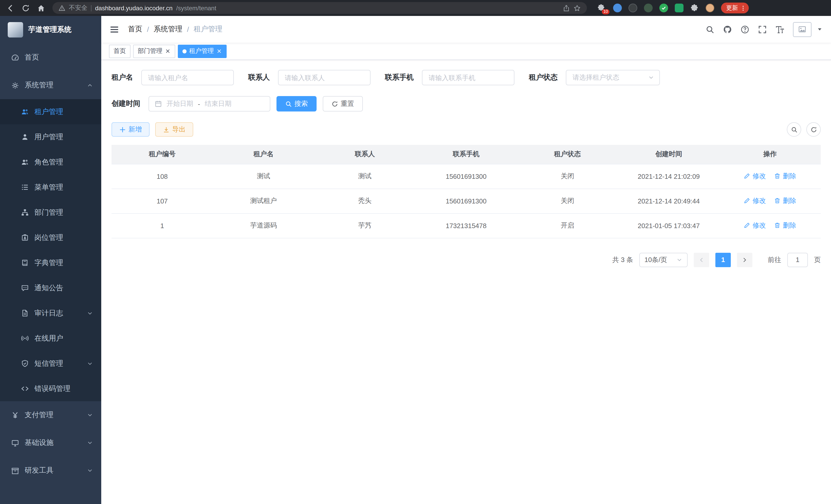 The width and height of the screenshot is (831, 504). Describe the element at coordinates (567, 154) in the screenshot. I see `col-status: 租户状态` at that location.